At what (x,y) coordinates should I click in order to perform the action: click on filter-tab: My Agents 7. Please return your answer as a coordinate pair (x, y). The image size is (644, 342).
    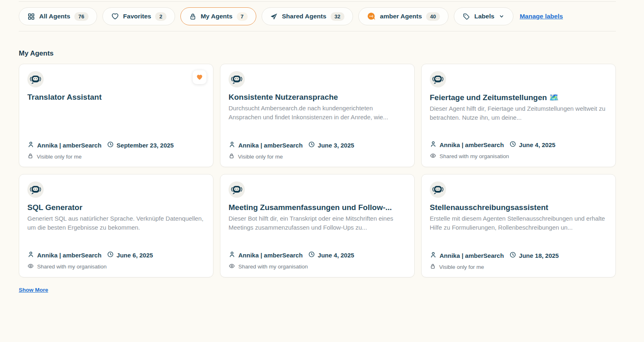
    Looking at the image, I should click on (218, 16).